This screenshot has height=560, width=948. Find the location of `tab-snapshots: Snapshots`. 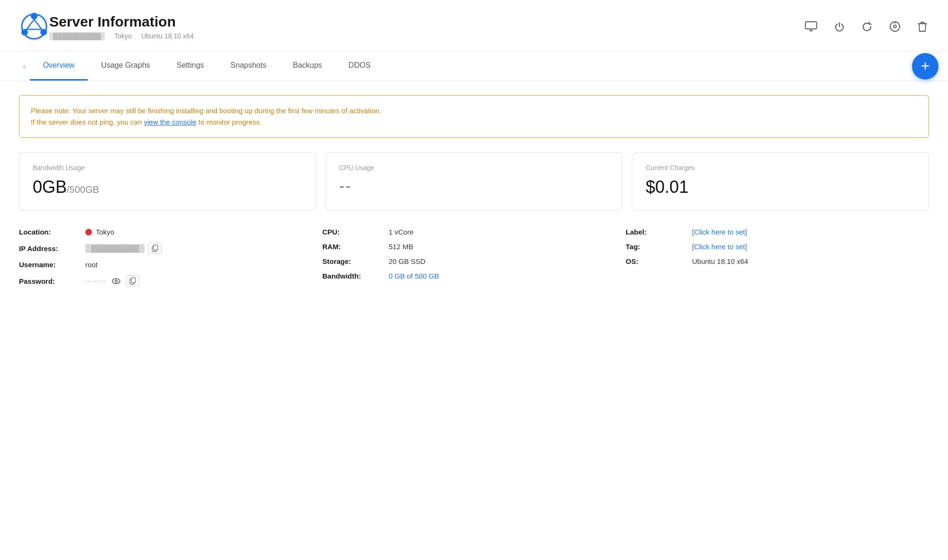

tab-snapshots: Snapshots is located at coordinates (248, 66).